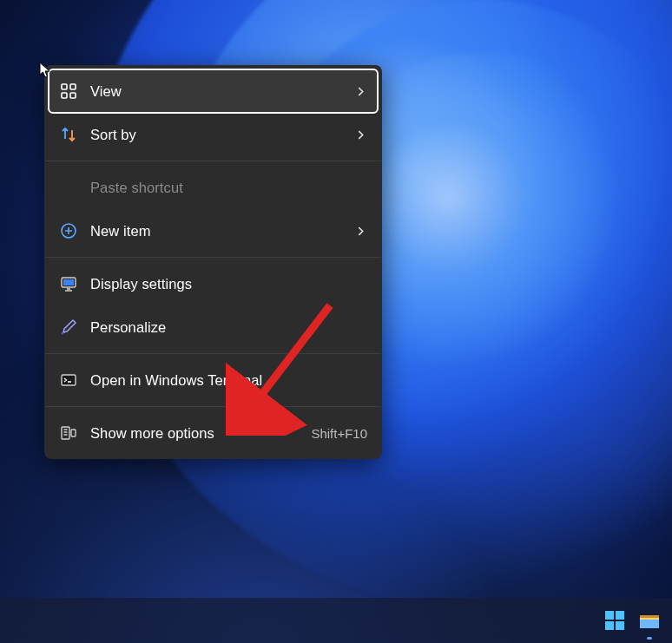 The image size is (672, 643). What do you see at coordinates (229, 285) in the screenshot?
I see `menu-item-label: Display settings` at bounding box center [229, 285].